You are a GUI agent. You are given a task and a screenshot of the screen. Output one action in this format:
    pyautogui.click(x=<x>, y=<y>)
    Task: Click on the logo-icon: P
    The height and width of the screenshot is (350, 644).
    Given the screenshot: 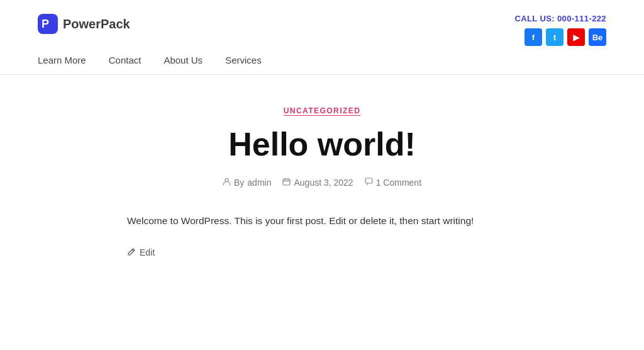 What is the action you would take?
    pyautogui.click(x=48, y=24)
    